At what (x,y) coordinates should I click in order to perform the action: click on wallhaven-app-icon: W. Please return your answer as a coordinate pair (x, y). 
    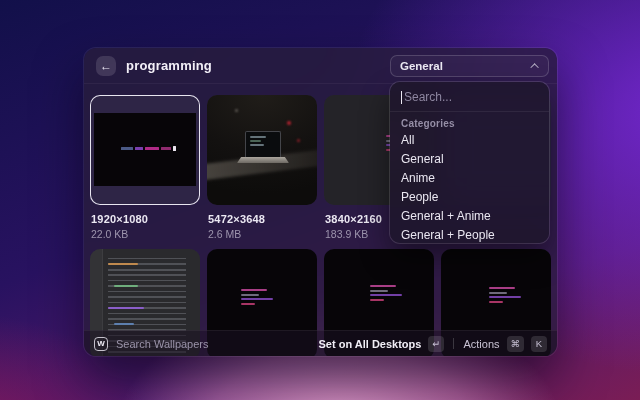
    Looking at the image, I should click on (101, 344).